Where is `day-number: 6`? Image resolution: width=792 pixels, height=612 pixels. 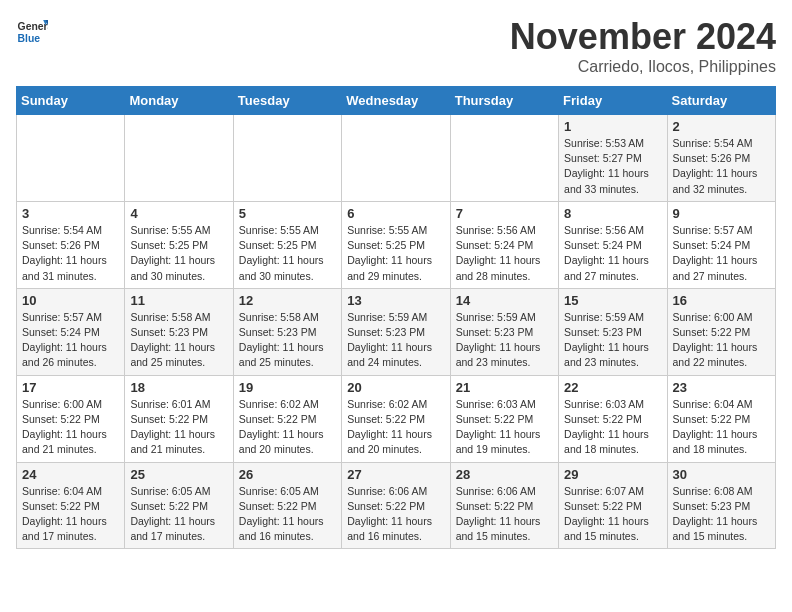
day-number: 6 is located at coordinates (396, 214).